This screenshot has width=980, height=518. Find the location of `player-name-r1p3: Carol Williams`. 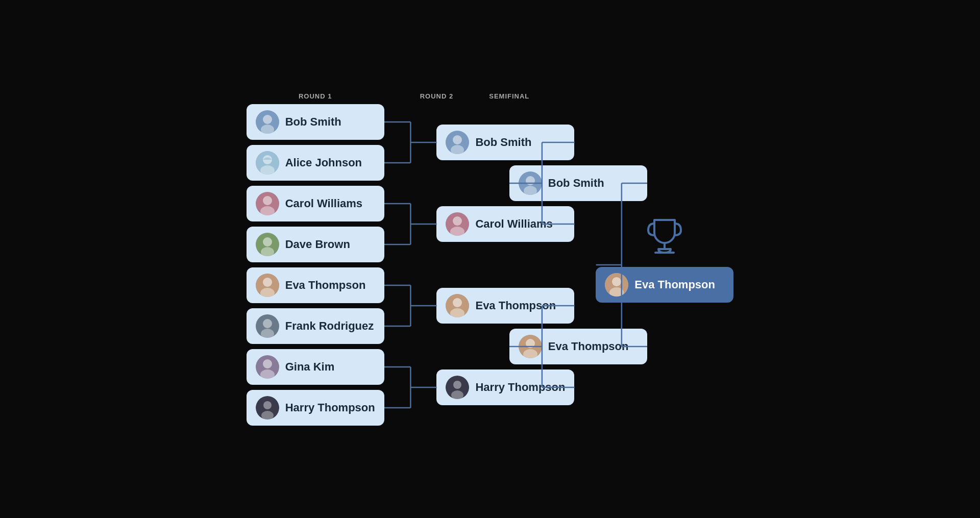

player-name-r1p3: Carol Williams is located at coordinates (324, 204).